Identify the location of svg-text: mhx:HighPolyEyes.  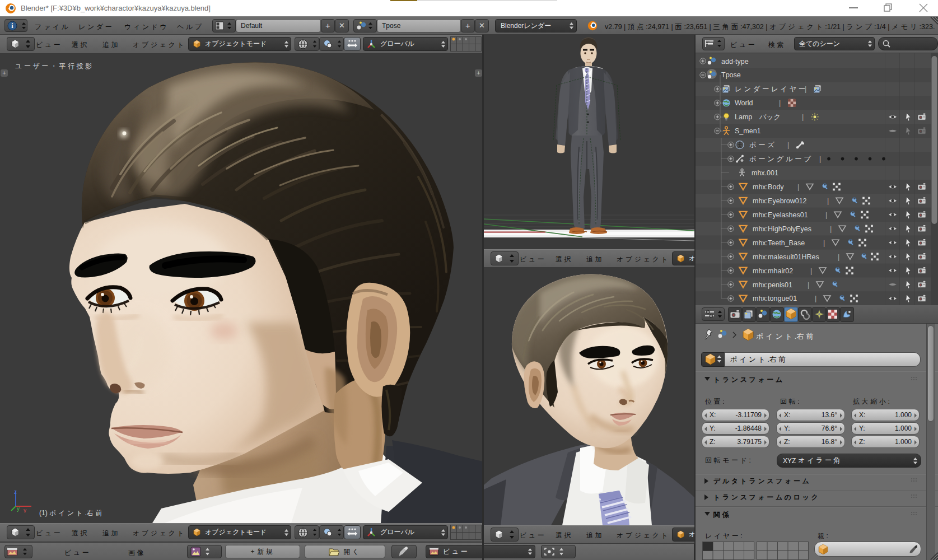
(782, 229).